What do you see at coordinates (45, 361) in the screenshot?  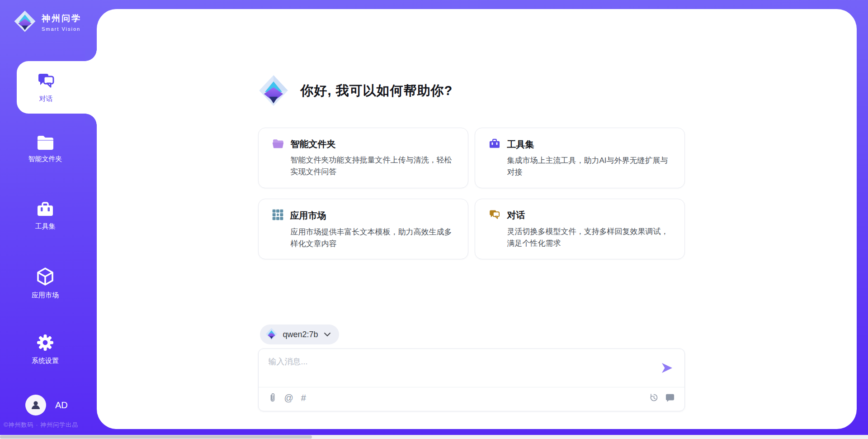 I see `sidebar-item-label: 系统设置` at bounding box center [45, 361].